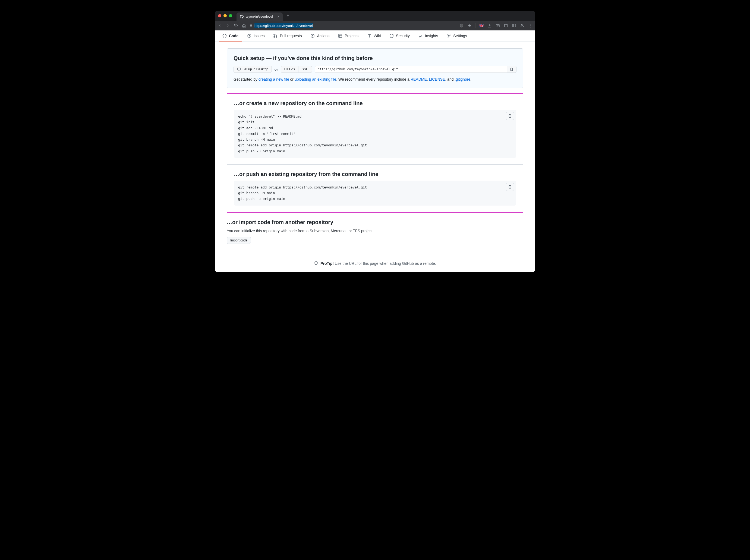  What do you see at coordinates (315, 79) in the screenshot?
I see `link-upload-file: uploading an existing file` at bounding box center [315, 79].